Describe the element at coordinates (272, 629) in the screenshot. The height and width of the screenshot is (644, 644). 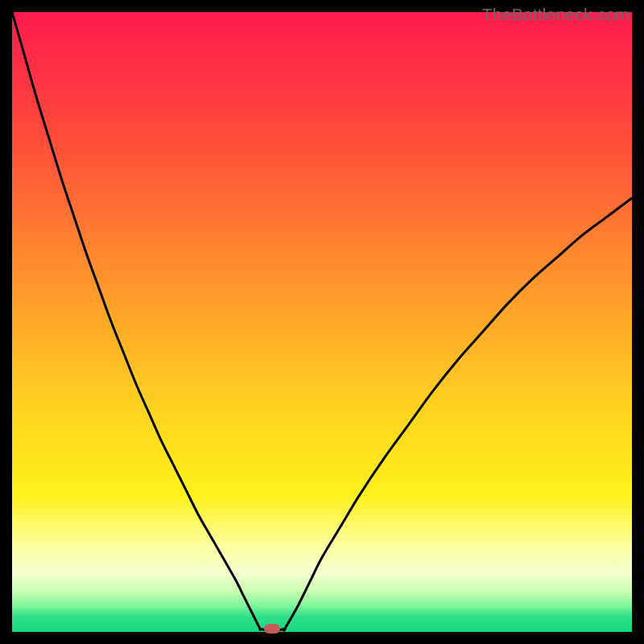
I see `optimum-marker` at that location.